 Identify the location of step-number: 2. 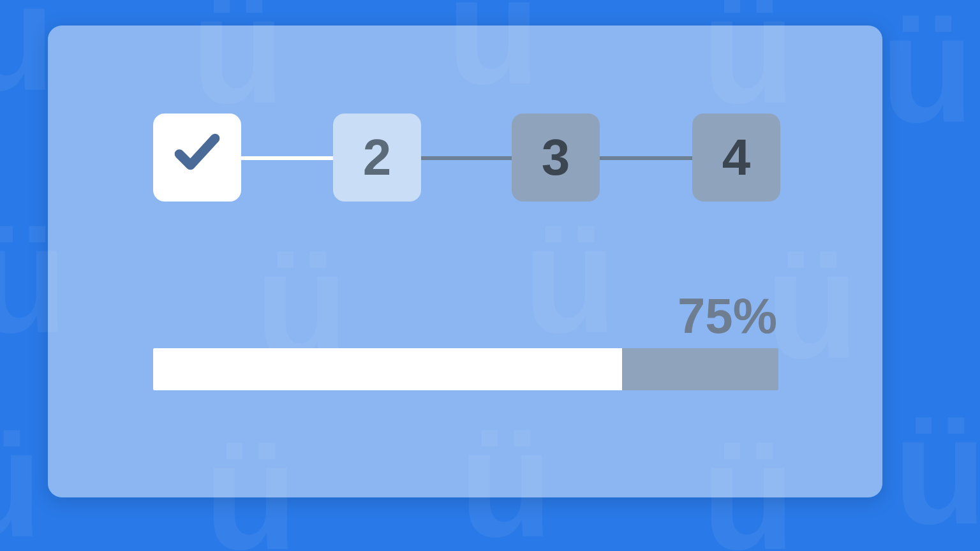
(378, 158).